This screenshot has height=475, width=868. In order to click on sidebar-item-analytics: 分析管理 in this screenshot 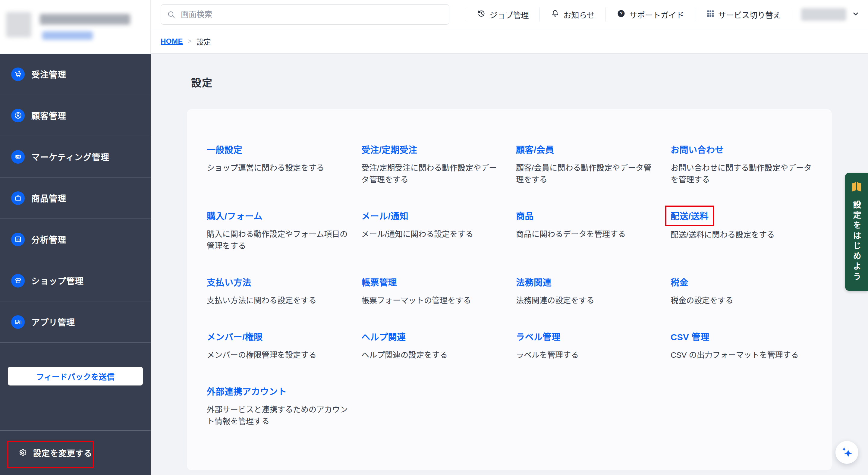, I will do `click(75, 240)`.